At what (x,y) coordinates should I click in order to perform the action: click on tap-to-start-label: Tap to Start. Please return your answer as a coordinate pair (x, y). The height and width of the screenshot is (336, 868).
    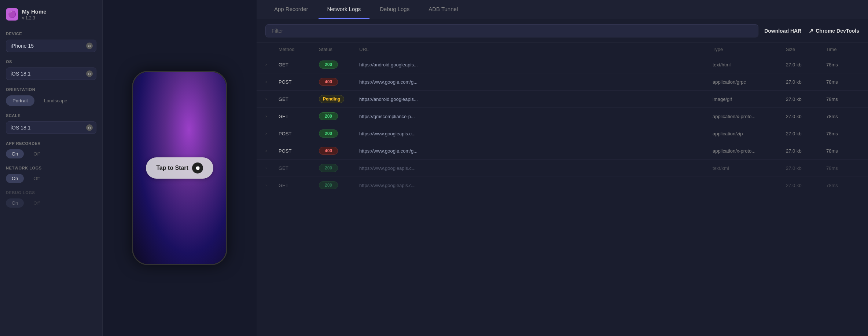
    Looking at the image, I should click on (172, 168).